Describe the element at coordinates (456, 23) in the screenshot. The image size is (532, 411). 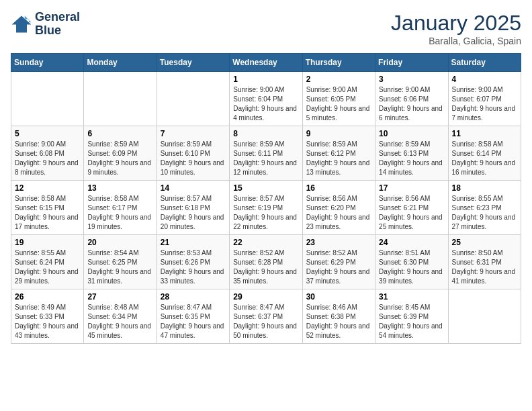
I see `month-title: January 2025` at that location.